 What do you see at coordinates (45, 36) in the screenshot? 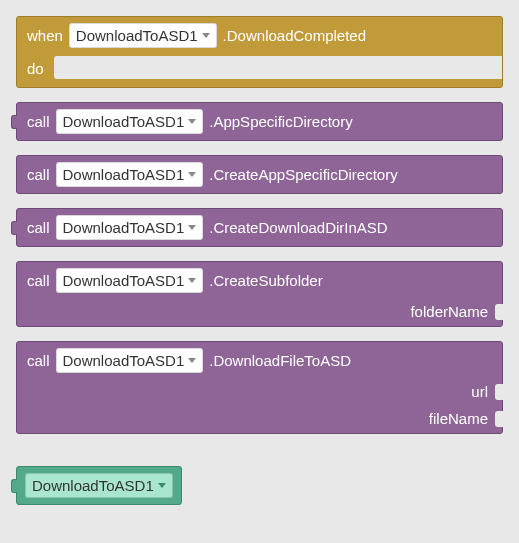
I see `when-label: when` at bounding box center [45, 36].